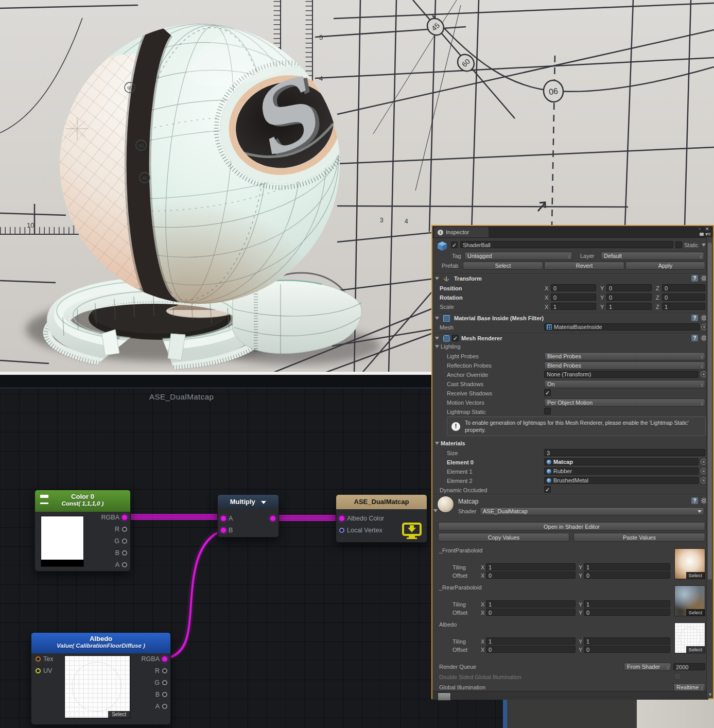 Image resolution: width=714 pixels, height=728 pixels. What do you see at coordinates (621, 471) in the screenshot?
I see `element1-field: Rubber` at bounding box center [621, 471].